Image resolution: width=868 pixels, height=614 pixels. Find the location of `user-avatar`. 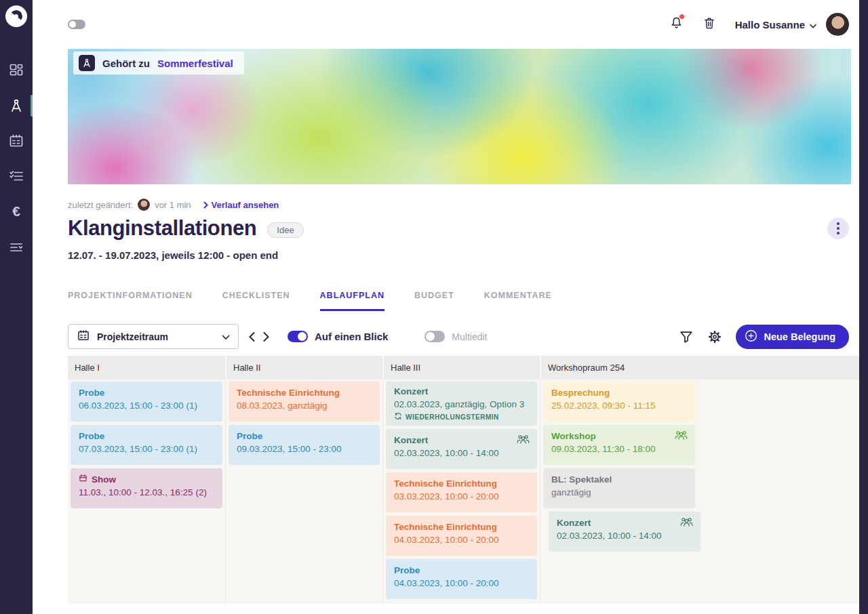

user-avatar is located at coordinates (837, 24).